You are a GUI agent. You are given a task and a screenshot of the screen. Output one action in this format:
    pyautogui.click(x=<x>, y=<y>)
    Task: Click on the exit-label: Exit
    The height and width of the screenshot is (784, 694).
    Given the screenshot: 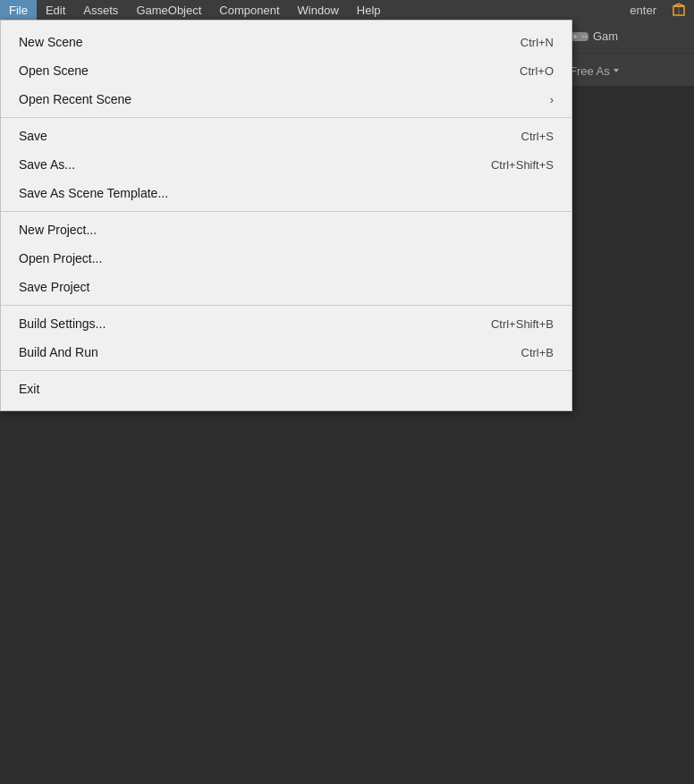 What is the action you would take?
    pyautogui.click(x=268, y=389)
    